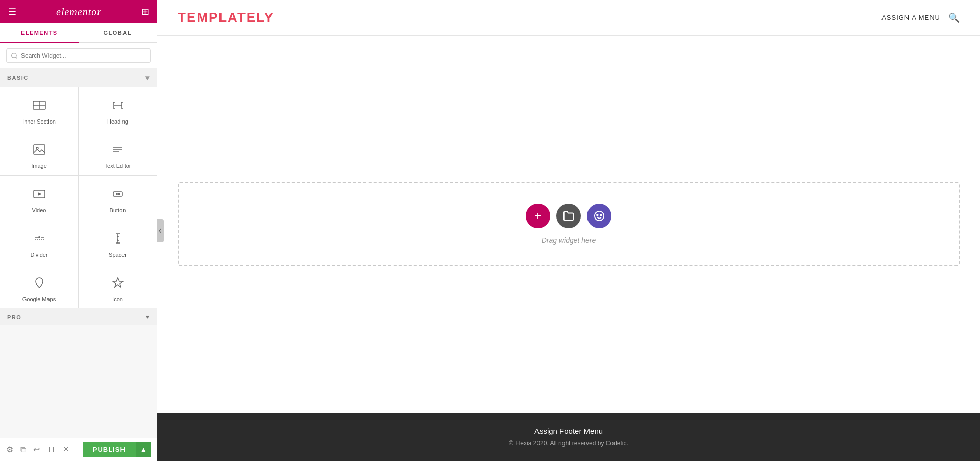 The height and width of the screenshot is (461, 980). Describe the element at coordinates (569, 18) in the screenshot. I see `nav-bar: TEMPLATELY ASSIGN A MENU 🔍` at that location.